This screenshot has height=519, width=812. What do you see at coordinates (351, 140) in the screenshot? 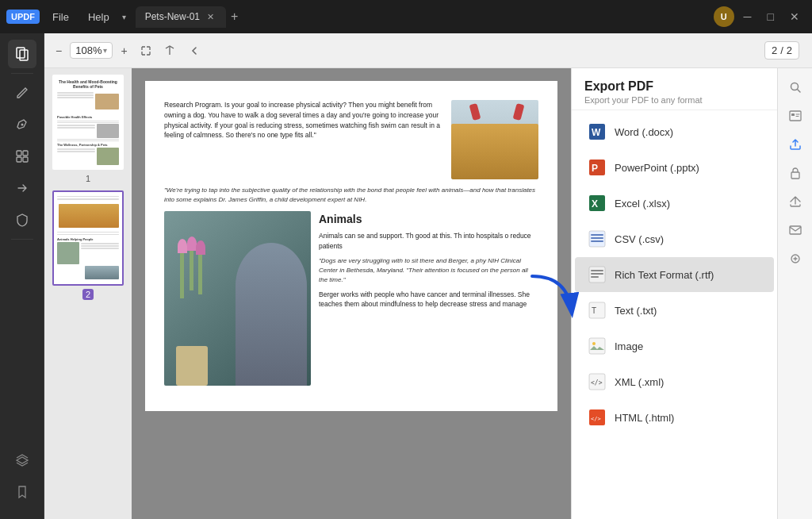
I see `pdf-top-section: Research Program. Is your goal to increa…` at bounding box center [351, 140].